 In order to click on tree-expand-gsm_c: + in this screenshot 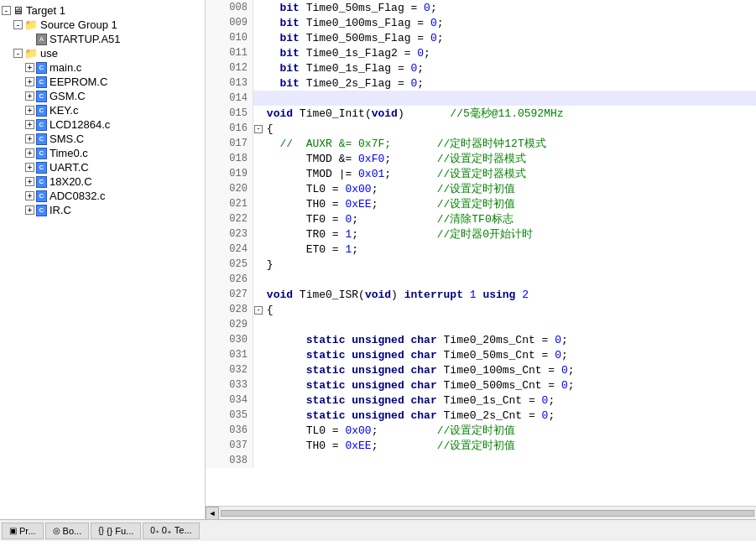, I will do `click(30, 96)`.